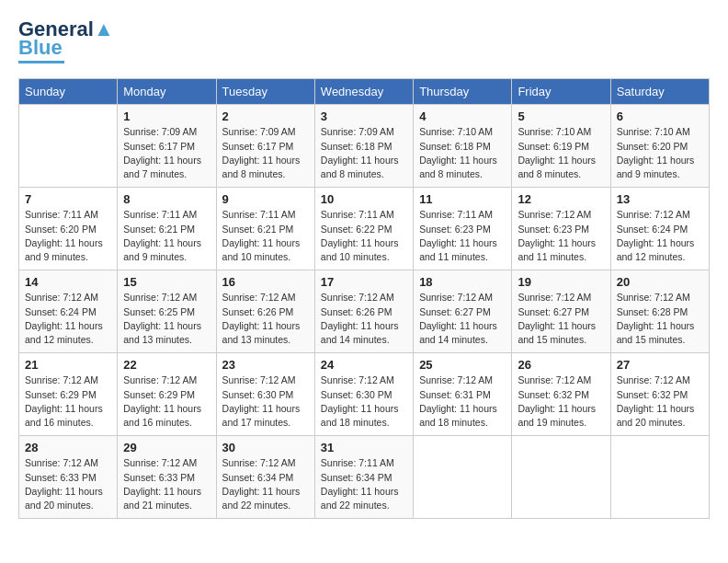 Image resolution: width=728 pixels, height=563 pixels. What do you see at coordinates (364, 92) in the screenshot?
I see `day-header-wednesday: Wednesday` at bounding box center [364, 92].